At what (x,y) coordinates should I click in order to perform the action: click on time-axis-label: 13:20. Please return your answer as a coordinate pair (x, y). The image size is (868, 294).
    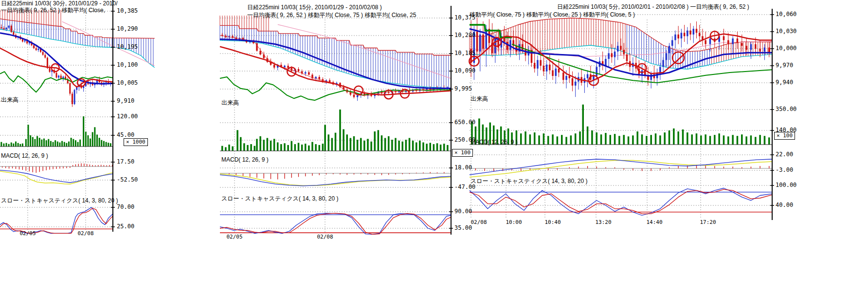
    Looking at the image, I should click on (603, 222).